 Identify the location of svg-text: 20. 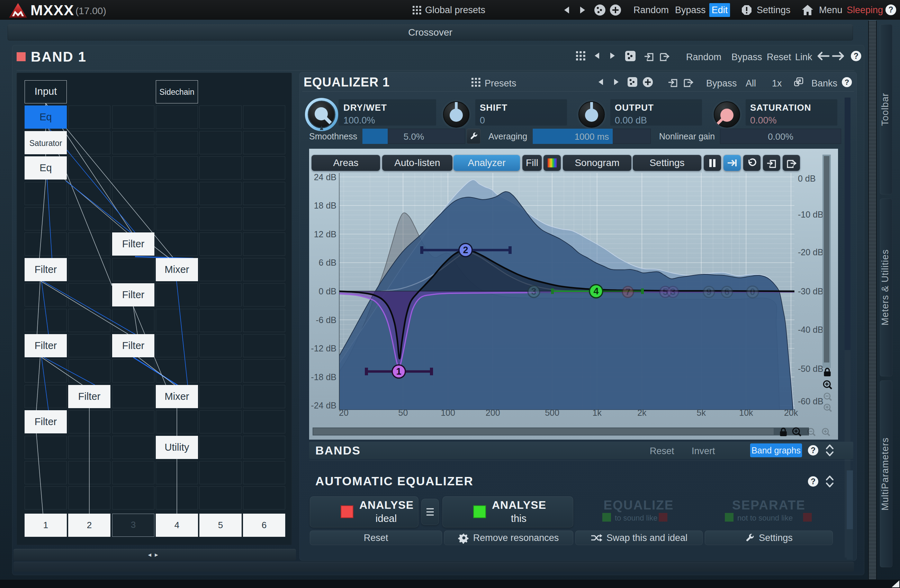
(344, 413).